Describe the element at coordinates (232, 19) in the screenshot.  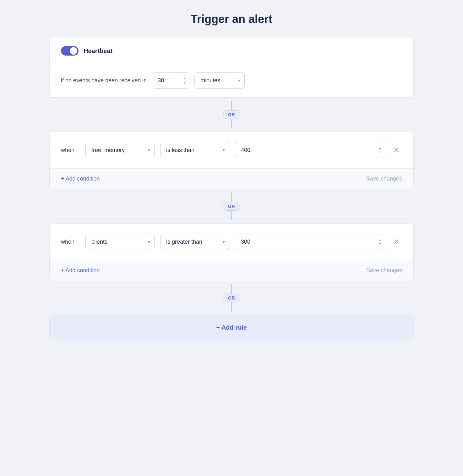
I see `page-title: Trigger an alert` at that location.